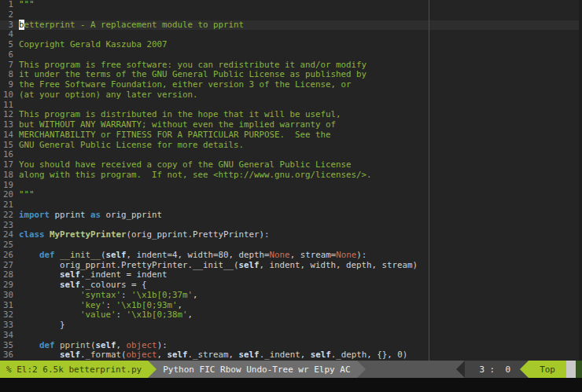 This screenshot has width=582, height=392. What do you see at coordinates (9, 256) in the screenshot?
I see `line-number: 26` at bounding box center [9, 256].